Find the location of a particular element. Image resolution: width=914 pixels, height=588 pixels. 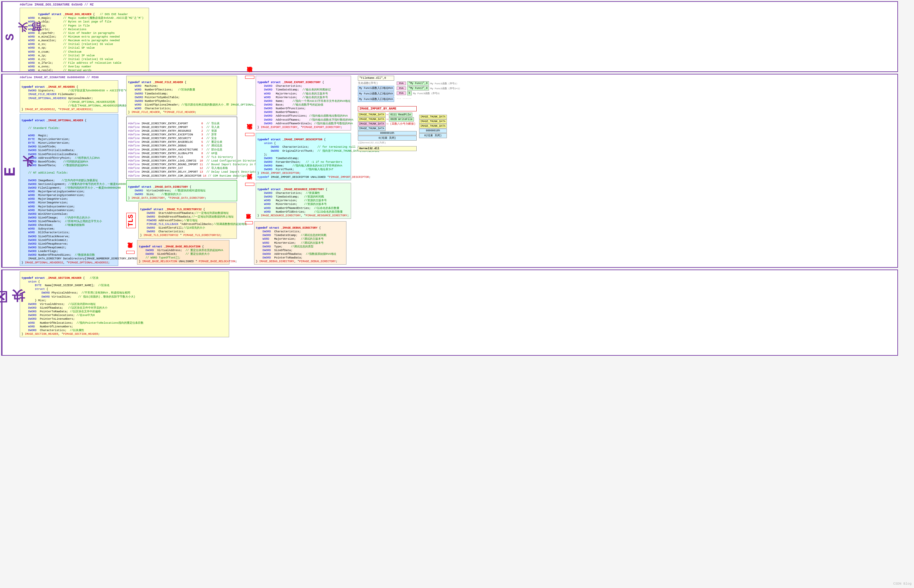

rva-val-3: RVA is located at coordinates (401, 93).